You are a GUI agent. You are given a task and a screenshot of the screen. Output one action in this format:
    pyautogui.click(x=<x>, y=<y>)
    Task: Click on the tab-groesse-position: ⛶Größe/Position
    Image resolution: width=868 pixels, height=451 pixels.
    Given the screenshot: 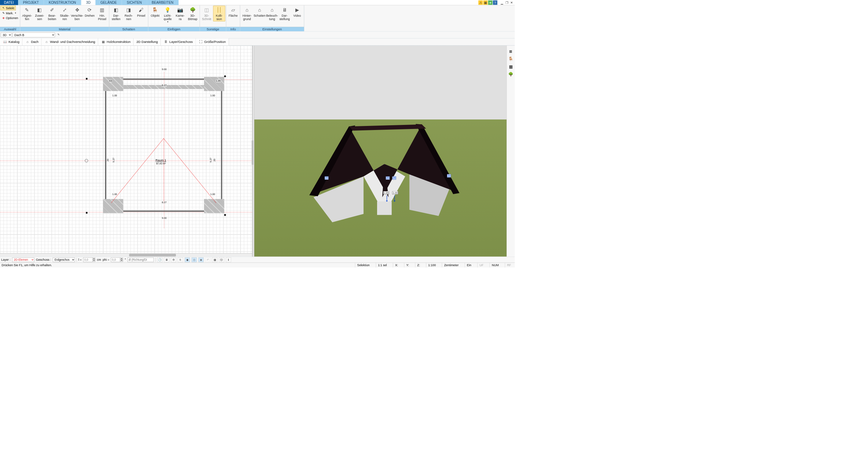 What is the action you would take?
    pyautogui.click(x=213, y=42)
    